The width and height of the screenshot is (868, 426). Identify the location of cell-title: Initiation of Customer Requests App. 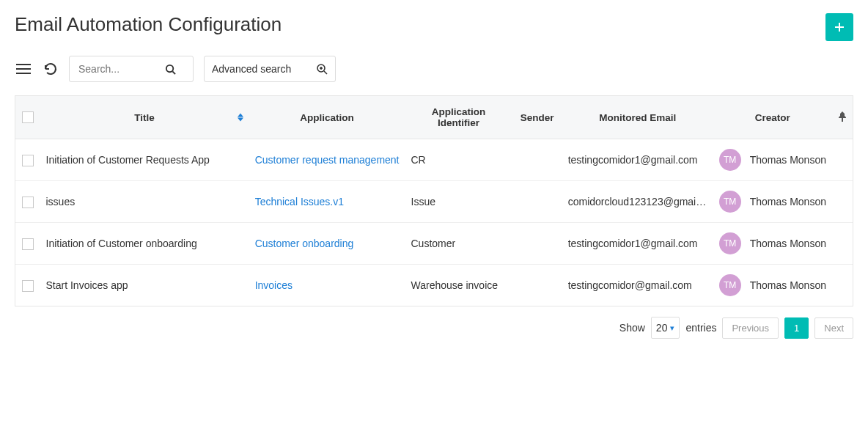
(145, 160).